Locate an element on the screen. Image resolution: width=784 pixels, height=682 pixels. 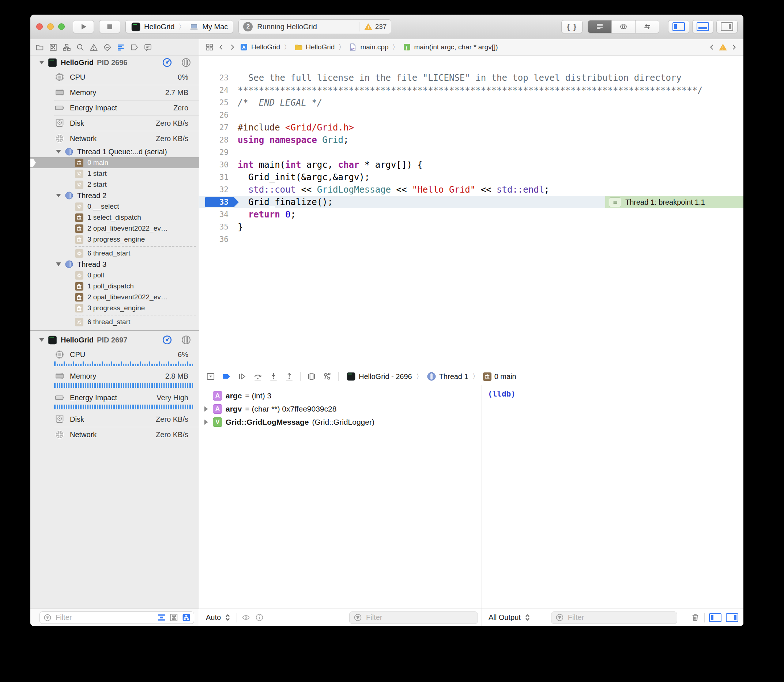
jump-bar-item: HelloGrid is located at coordinates (260, 47).